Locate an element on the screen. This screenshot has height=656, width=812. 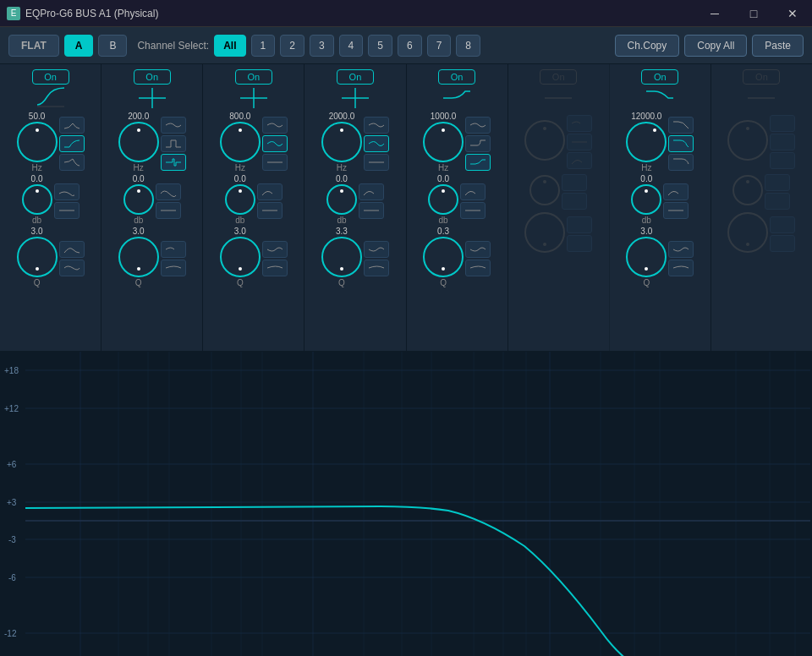
copy-all-button: Copy All is located at coordinates (716, 46).